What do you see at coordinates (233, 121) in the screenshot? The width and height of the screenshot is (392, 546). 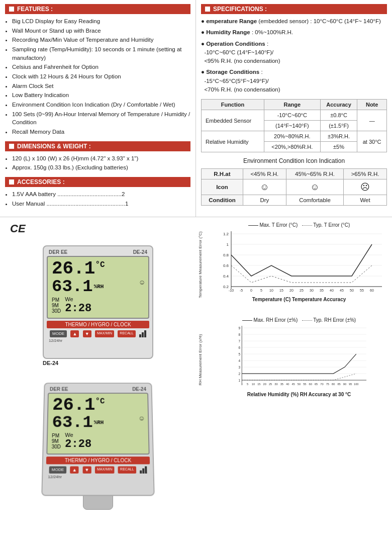 I see `cell-embedded: Embedded Sensor` at bounding box center [233, 121].